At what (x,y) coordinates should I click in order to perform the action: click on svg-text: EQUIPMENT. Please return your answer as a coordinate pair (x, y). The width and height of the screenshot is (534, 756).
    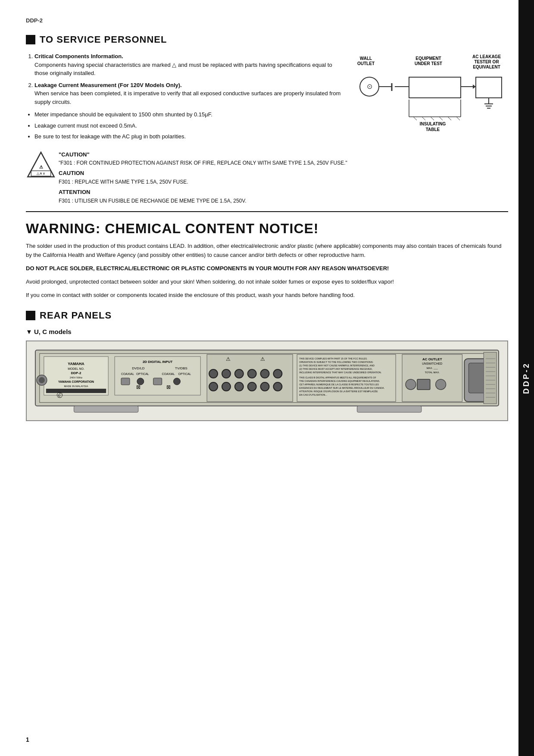
    Looking at the image, I should click on (428, 59).